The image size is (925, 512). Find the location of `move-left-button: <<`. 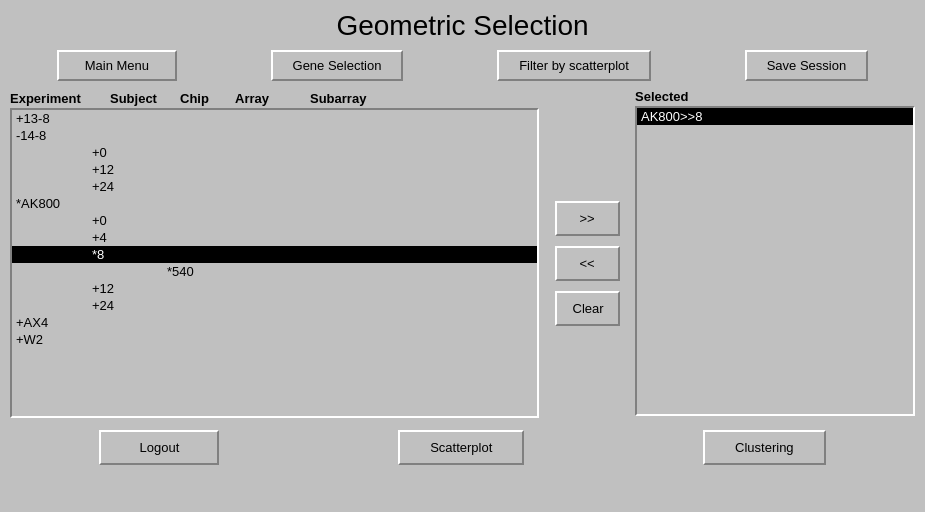

move-left-button: << is located at coordinates (588, 264).